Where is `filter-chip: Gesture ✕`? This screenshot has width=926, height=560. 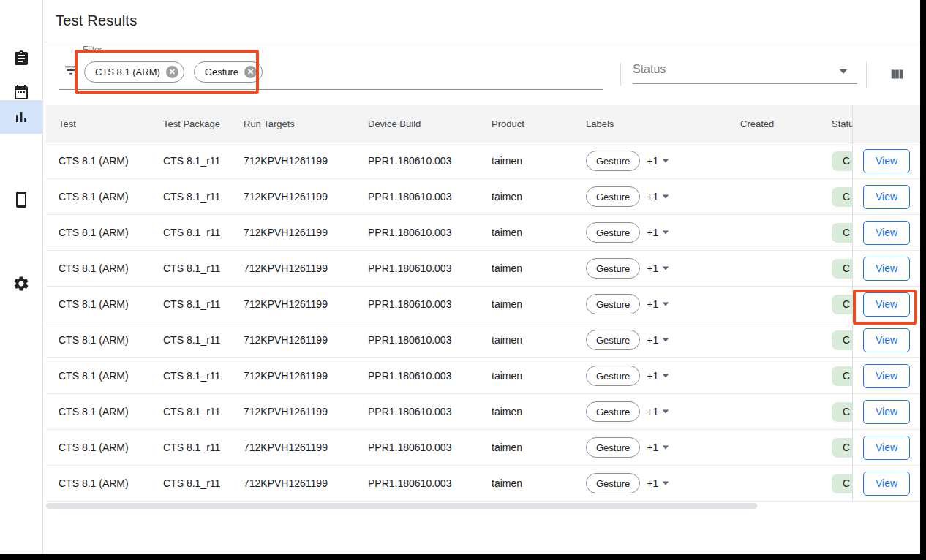
filter-chip: Gesture ✕ is located at coordinates (228, 72).